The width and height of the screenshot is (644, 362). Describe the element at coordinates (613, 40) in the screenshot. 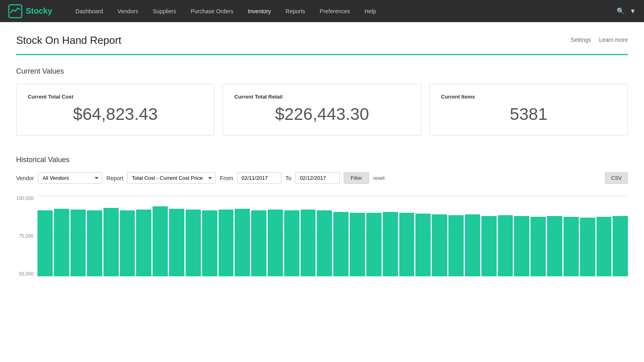

I see `learn-more-link: Learn more` at that location.